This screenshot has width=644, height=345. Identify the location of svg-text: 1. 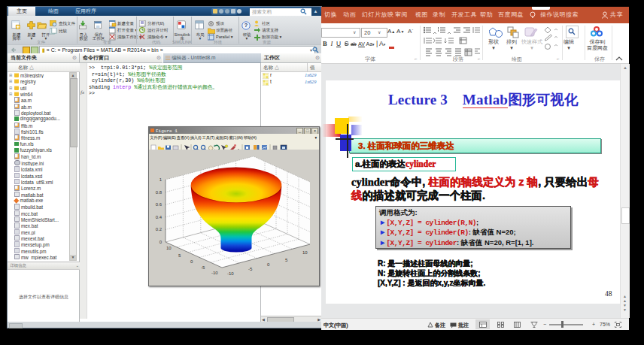
(161, 180).